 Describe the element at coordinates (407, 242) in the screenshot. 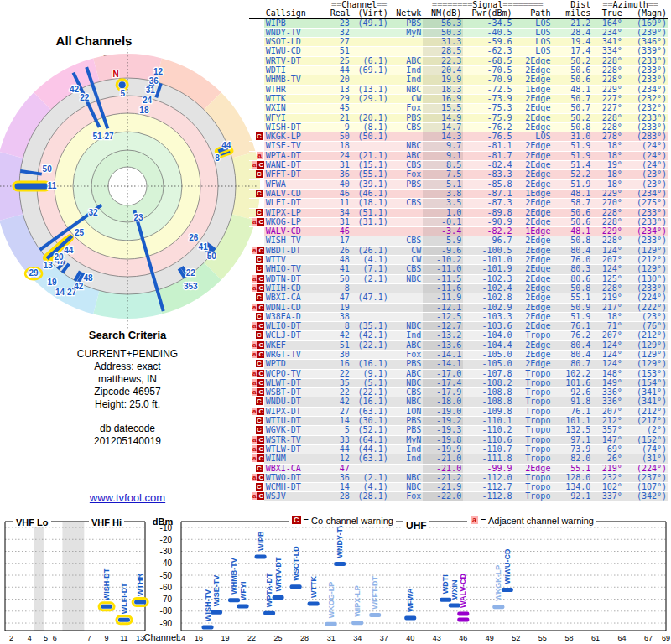

I see `network-cell: CBS` at that location.